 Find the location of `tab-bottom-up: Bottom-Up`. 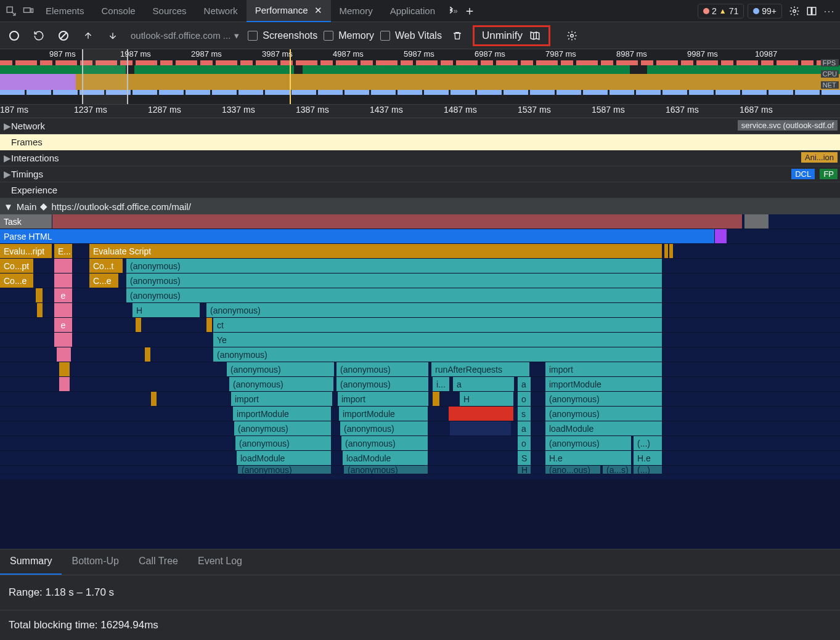

tab-bottom-up: Bottom-Up is located at coordinates (95, 562).